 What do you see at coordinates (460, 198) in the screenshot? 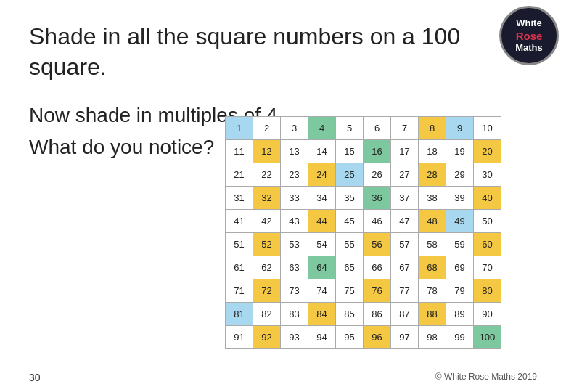
I see `grid-cell-39: 39` at bounding box center [460, 198].